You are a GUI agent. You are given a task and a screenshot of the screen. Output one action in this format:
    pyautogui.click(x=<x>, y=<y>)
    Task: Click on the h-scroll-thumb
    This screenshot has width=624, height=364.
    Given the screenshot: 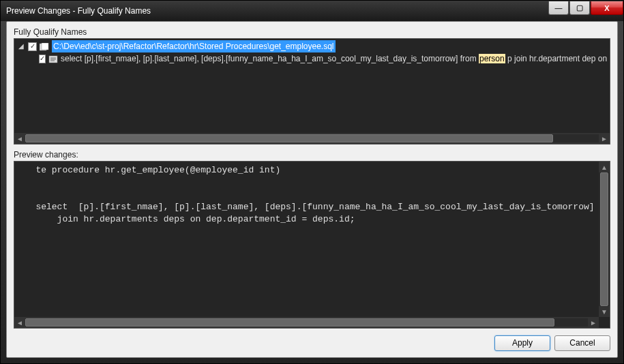 What is the action you would take?
    pyautogui.click(x=290, y=322)
    